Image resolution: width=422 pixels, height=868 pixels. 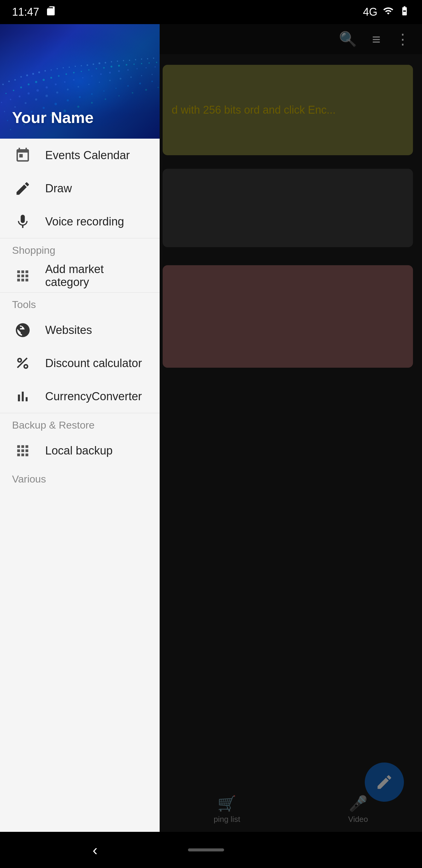 I want to click on signal-icon, so click(x=388, y=12).